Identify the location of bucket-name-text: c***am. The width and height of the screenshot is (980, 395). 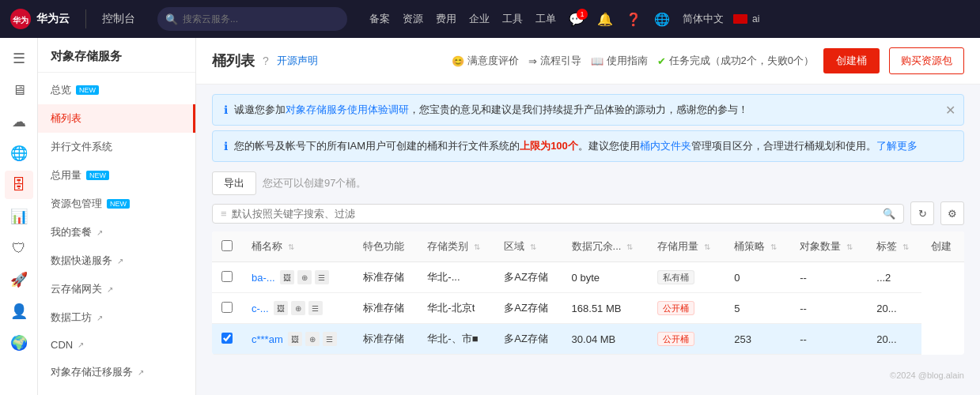
(267, 340).